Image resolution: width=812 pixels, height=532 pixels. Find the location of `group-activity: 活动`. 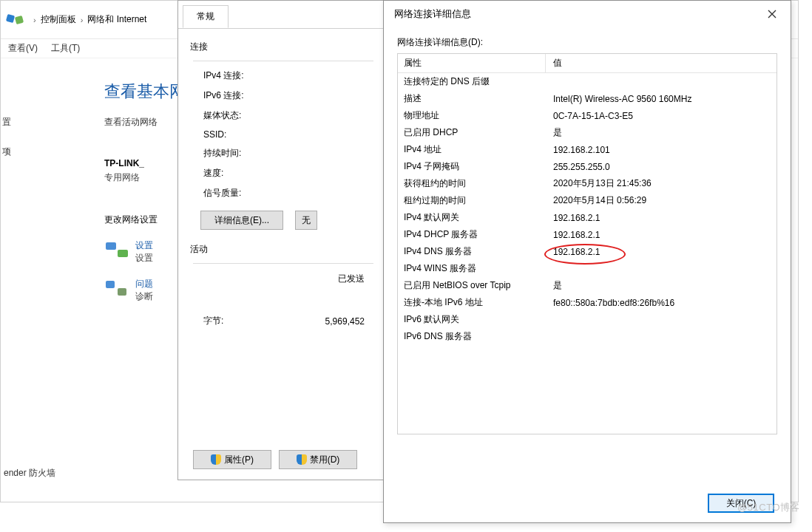

group-activity: 活动 is located at coordinates (282, 250).